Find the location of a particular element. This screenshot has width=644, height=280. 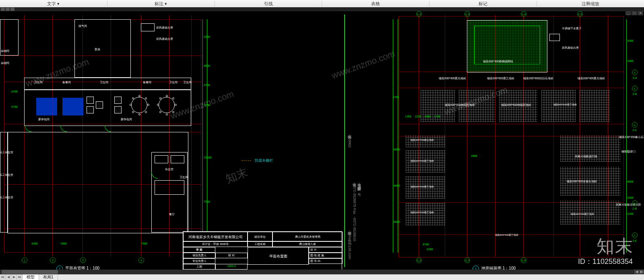

tb-designer: 设 计 is located at coordinates (326, 250).